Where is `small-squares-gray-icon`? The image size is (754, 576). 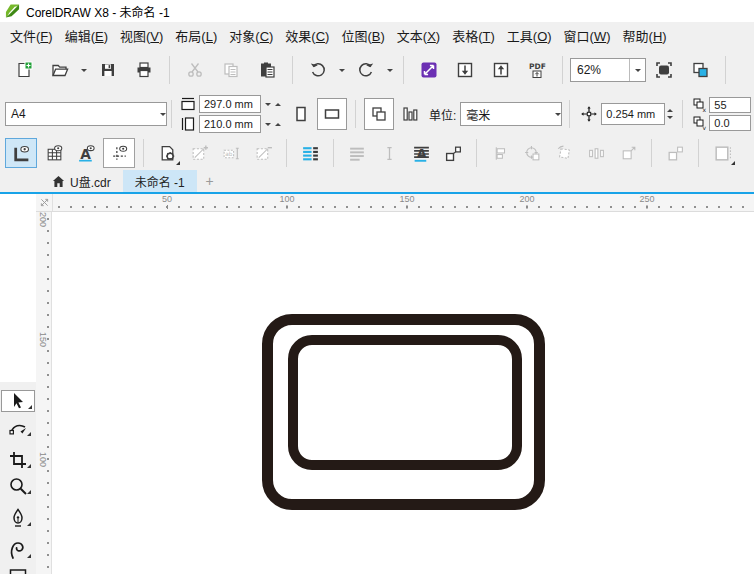
small-squares-gray-icon is located at coordinates (676, 154).